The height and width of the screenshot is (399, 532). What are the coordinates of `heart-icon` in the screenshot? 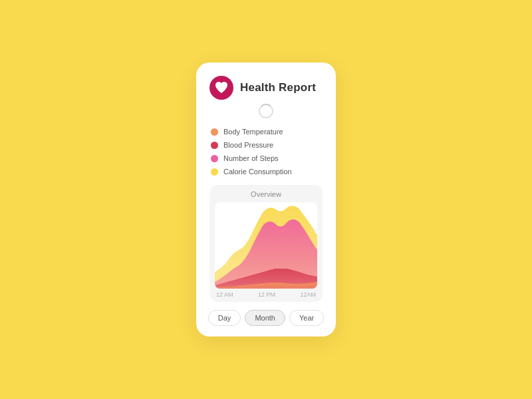 It's located at (221, 88).